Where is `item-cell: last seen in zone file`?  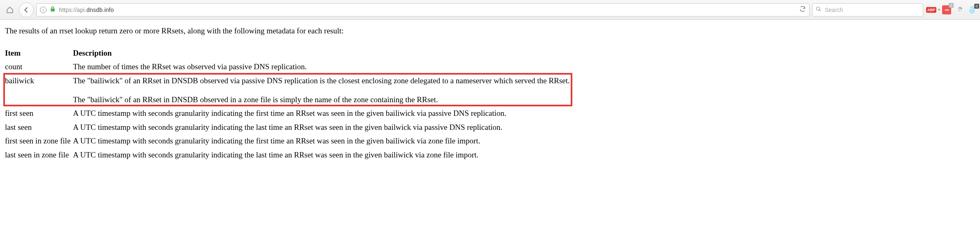
item-cell: last seen in zone file is located at coordinates (39, 155).